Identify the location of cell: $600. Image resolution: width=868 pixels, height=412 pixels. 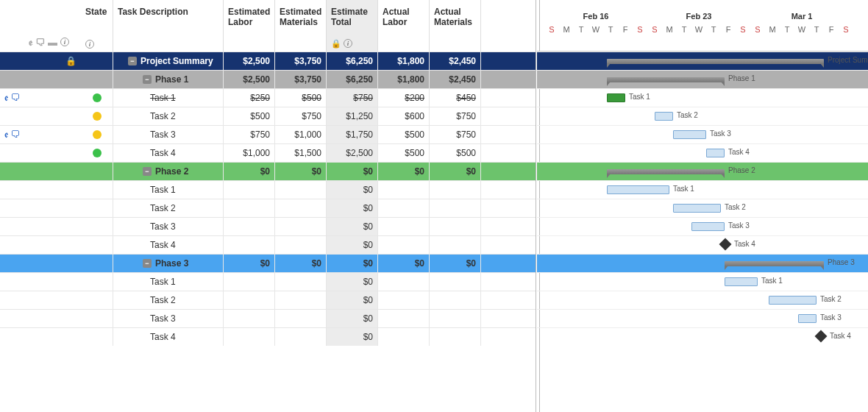
(404, 116).